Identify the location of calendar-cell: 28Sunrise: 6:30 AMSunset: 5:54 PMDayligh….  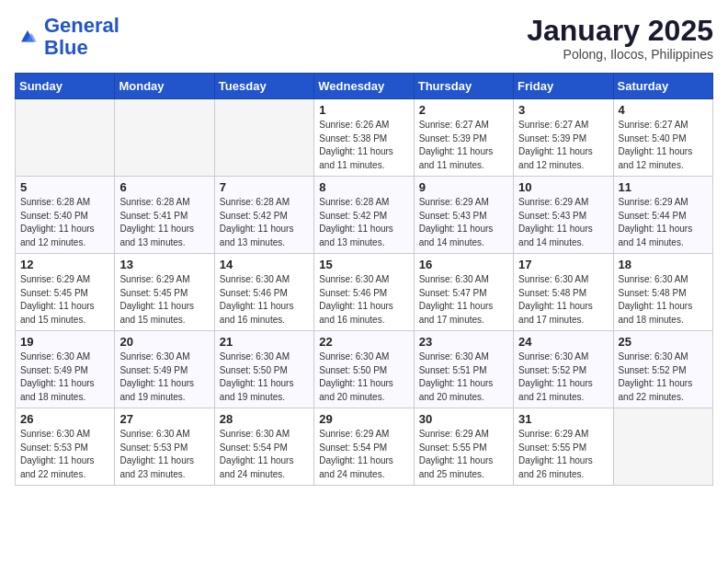
(264, 447).